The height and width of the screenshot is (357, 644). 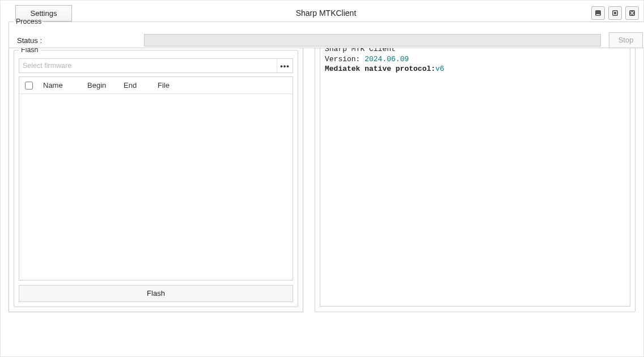 What do you see at coordinates (223, 85) in the screenshot?
I see `header-file: File` at bounding box center [223, 85].